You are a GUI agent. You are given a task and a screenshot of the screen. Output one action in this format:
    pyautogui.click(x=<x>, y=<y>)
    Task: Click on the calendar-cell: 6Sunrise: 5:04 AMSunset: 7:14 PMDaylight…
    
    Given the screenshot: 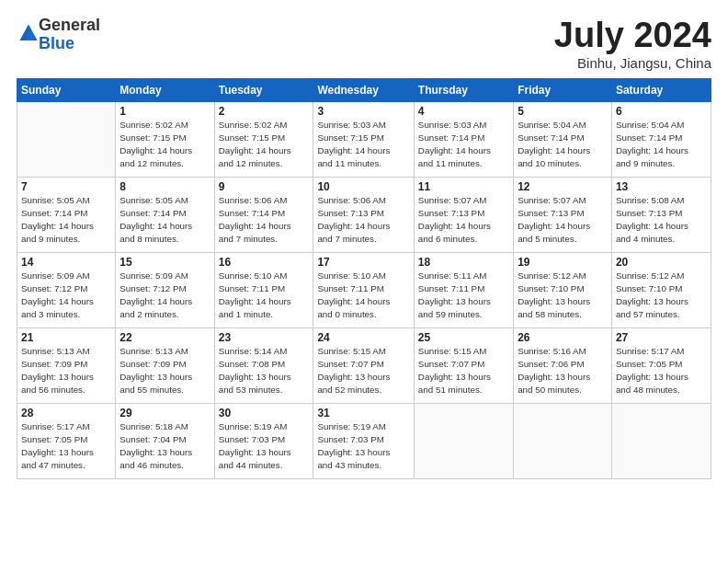 What is the action you would take?
    pyautogui.click(x=661, y=139)
    